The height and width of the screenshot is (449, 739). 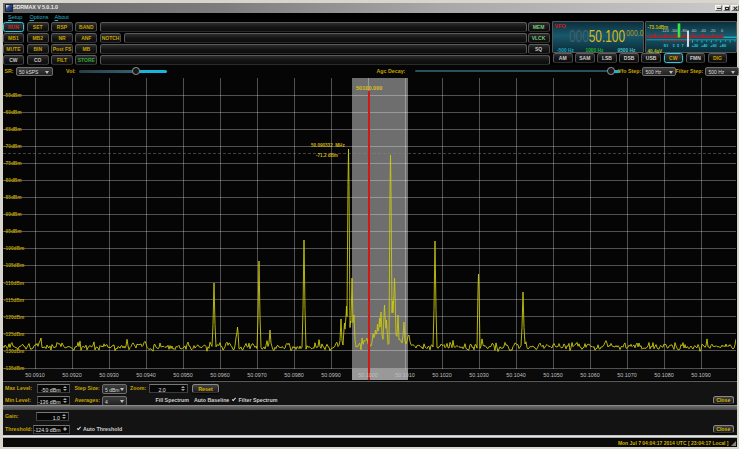 I want to click on svg-text: 3, so click(x=674, y=46).